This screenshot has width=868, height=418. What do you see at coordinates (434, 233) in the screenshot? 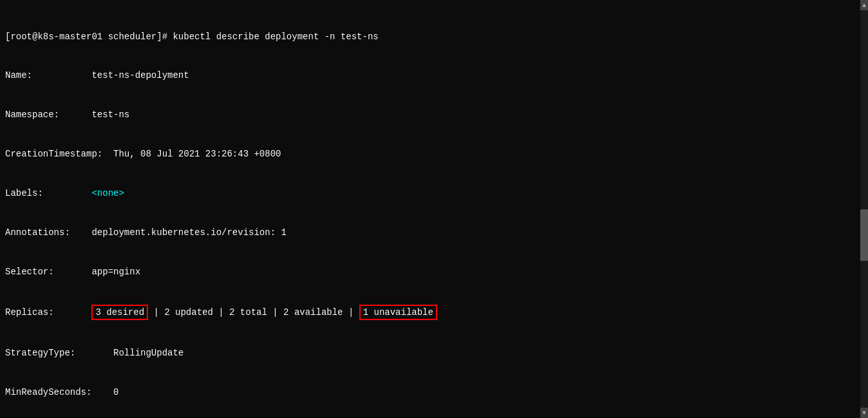
I see `annotations-line: Annotations: deployment.kubernetes.io/re…` at bounding box center [434, 233].